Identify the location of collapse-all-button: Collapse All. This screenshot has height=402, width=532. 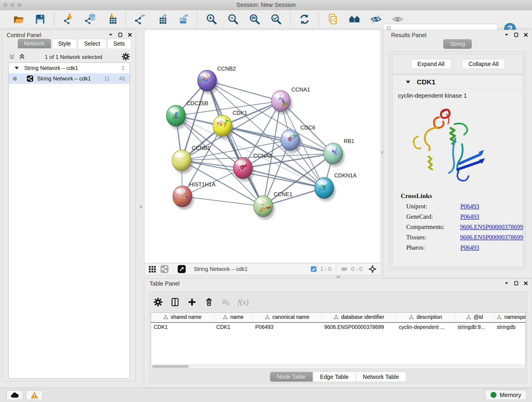
(483, 64).